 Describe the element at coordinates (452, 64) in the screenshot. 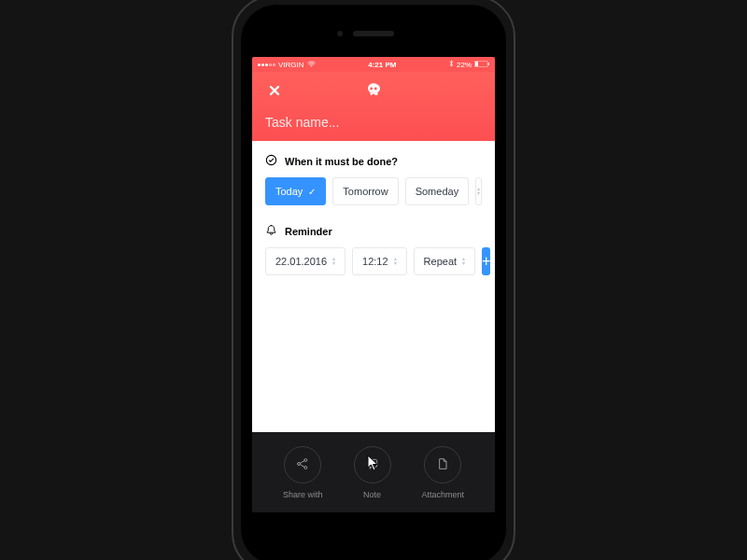

I see `bluetooth-icon` at that location.